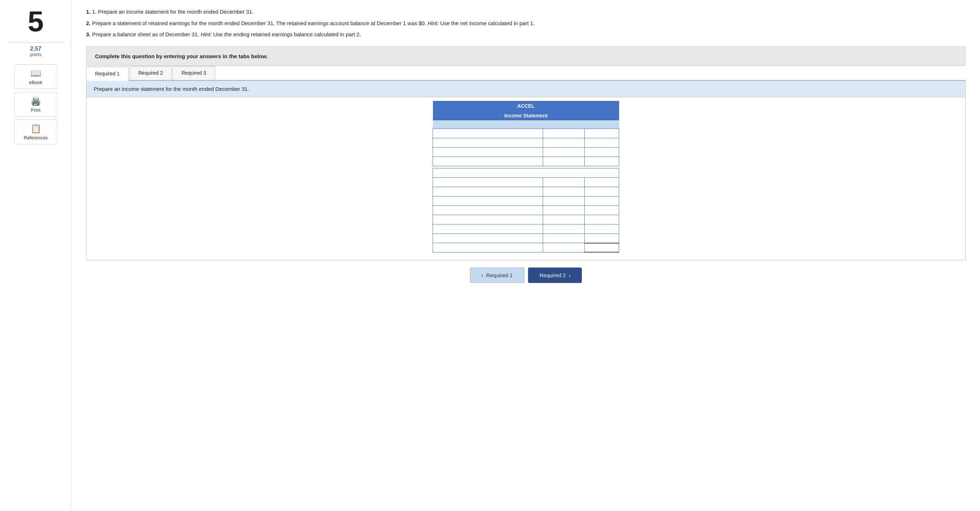 The height and width of the screenshot is (511, 980). What do you see at coordinates (526, 134) in the screenshot?
I see `revenues-row` at bounding box center [526, 134].